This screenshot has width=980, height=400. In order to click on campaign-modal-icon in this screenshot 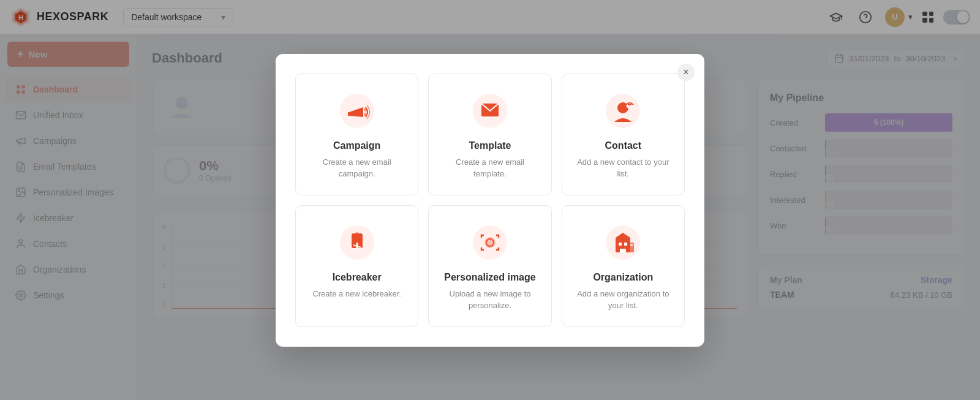, I will do `click(357, 111)`.